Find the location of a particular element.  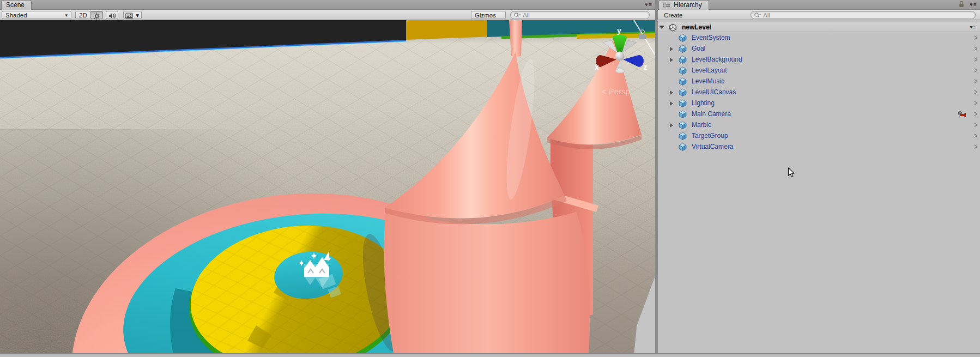

hierarchy-panel-menu-icon: ▾≡ is located at coordinates (973, 4).